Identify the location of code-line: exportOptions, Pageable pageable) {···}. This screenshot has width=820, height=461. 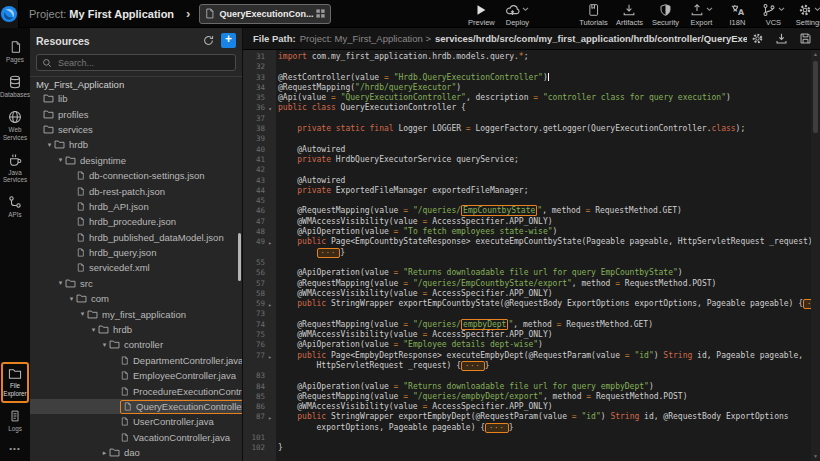
(527, 428).